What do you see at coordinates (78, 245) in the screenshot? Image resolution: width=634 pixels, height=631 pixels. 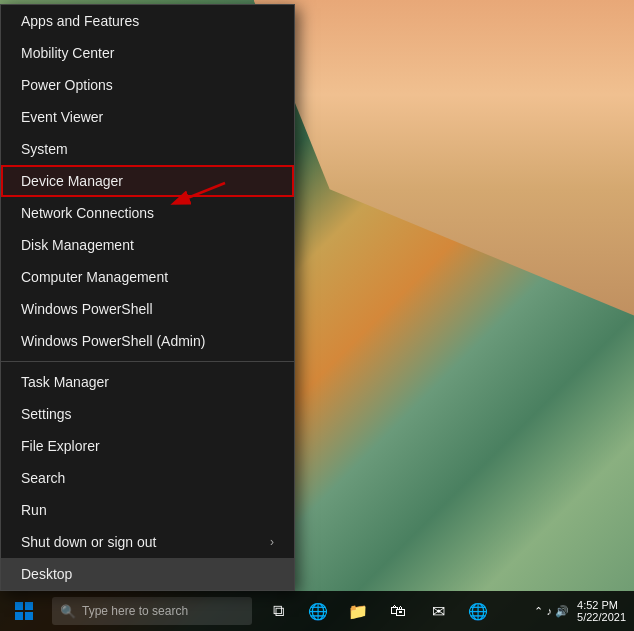 I see `menu-item-label-disk-management: Disk Management` at bounding box center [78, 245].